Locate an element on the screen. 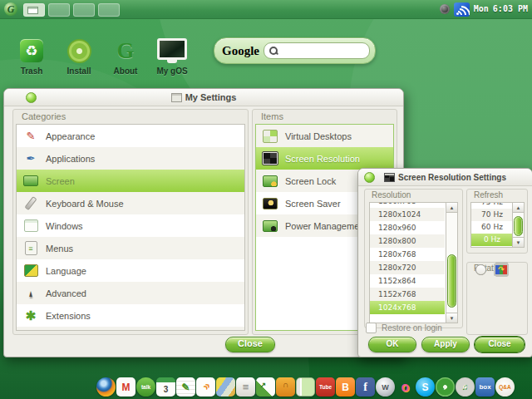  category-row-language: Language is located at coordinates (131, 271).